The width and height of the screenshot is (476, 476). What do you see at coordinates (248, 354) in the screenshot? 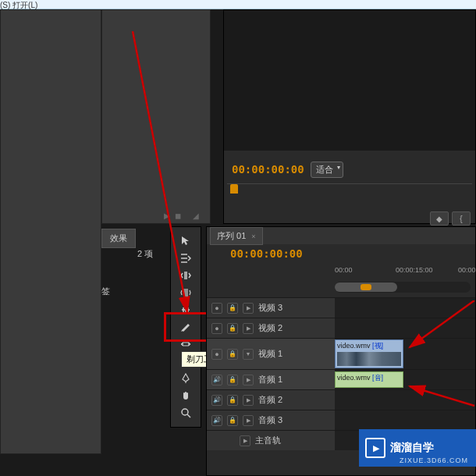
I see `collapse-icon` at bounding box center [248, 354].